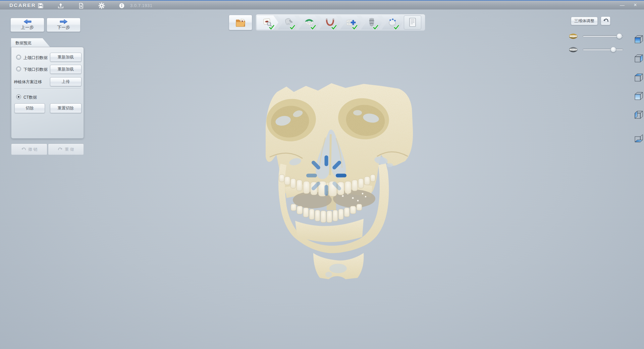 The width and height of the screenshot is (644, 349). I want to click on close-button: ×, so click(635, 5).